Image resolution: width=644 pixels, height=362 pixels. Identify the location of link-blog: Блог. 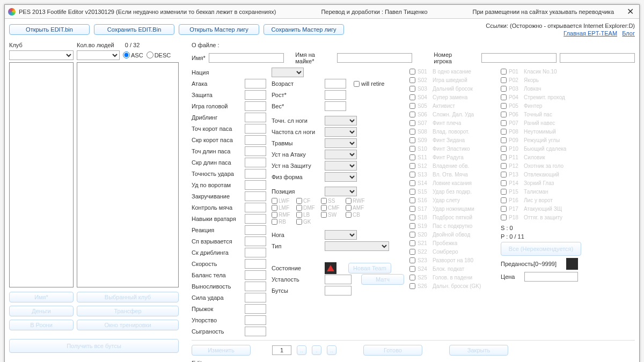
(628, 33).